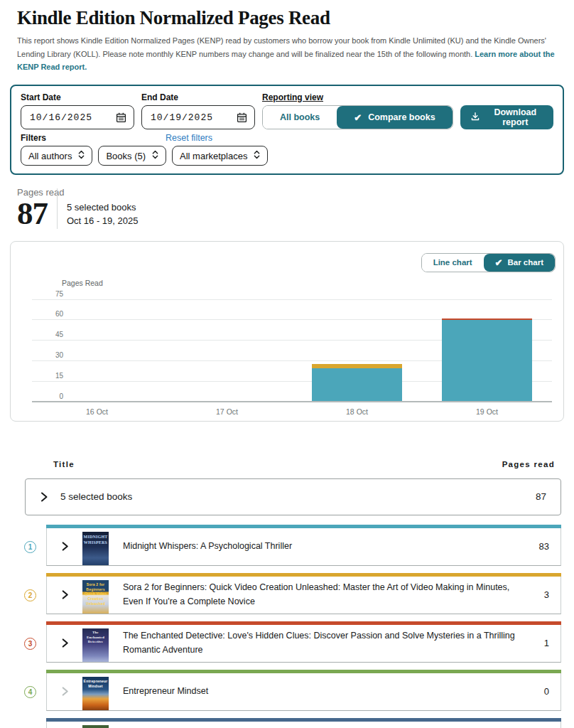  Describe the element at coordinates (64, 464) in the screenshot. I see `title-column-header: Title` at that location.